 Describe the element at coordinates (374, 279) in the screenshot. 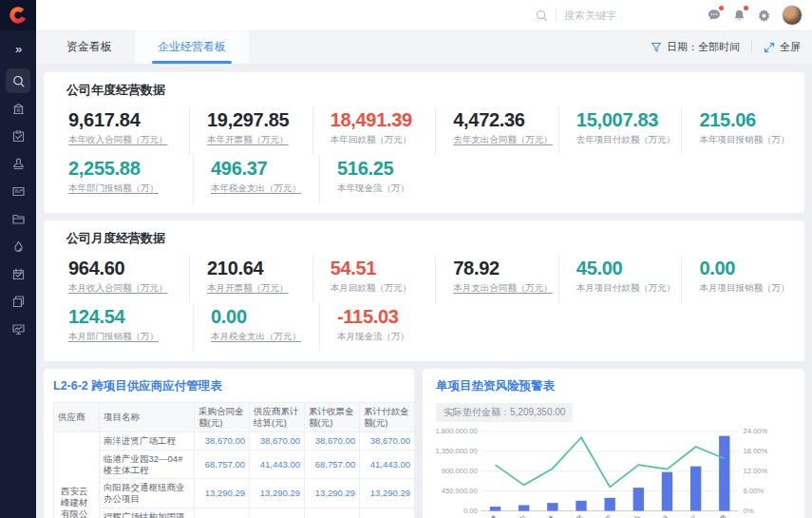

I see `kpi-card: 54.51本月回款额（万元）` at that location.